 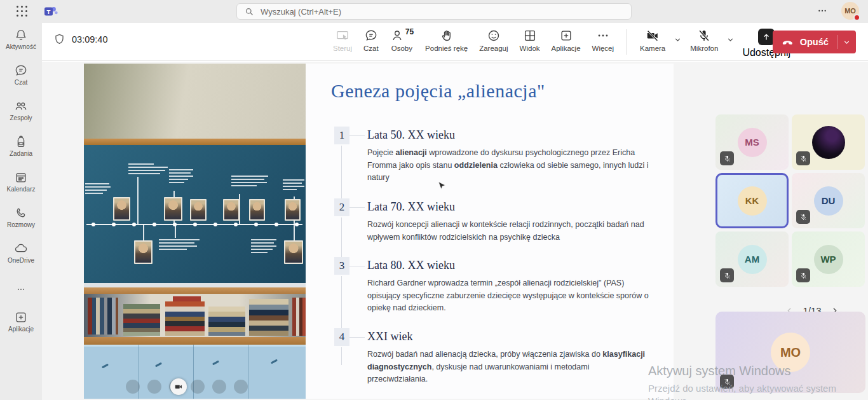 What do you see at coordinates (342, 36) in the screenshot?
I see `take-control-icon` at bounding box center [342, 36].